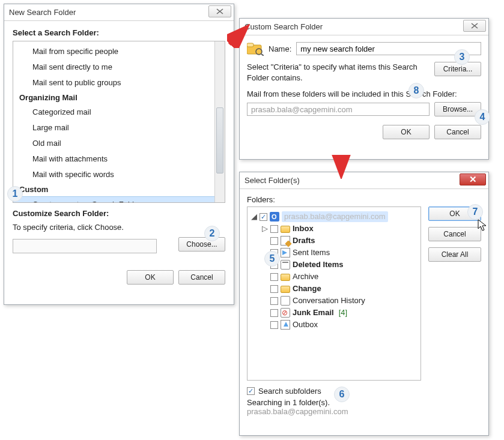 This screenshot has height=440, width=504. What do you see at coordinates (212, 234) in the screenshot?
I see `annotation-step-2: 2` at bounding box center [212, 234].